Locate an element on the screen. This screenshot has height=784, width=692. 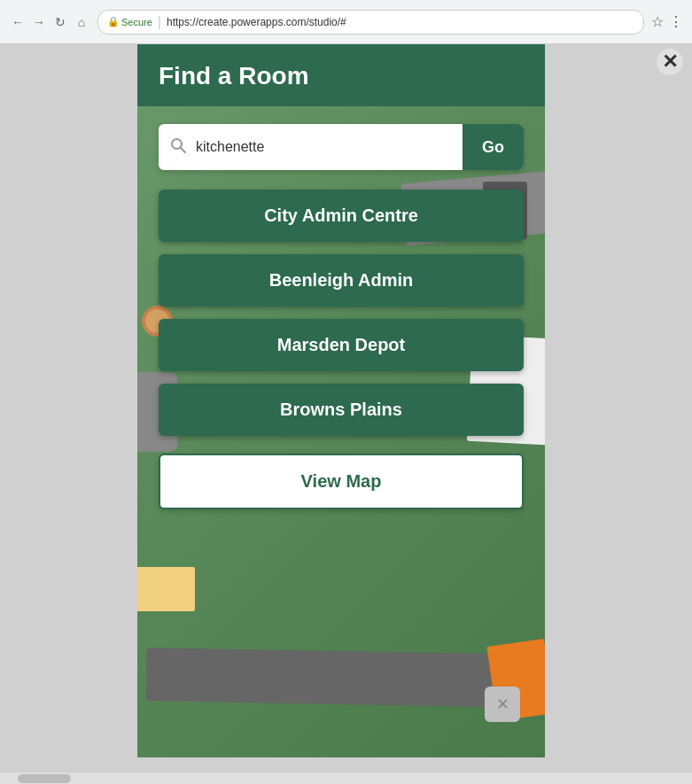
home-button: ⌂ is located at coordinates (82, 22).